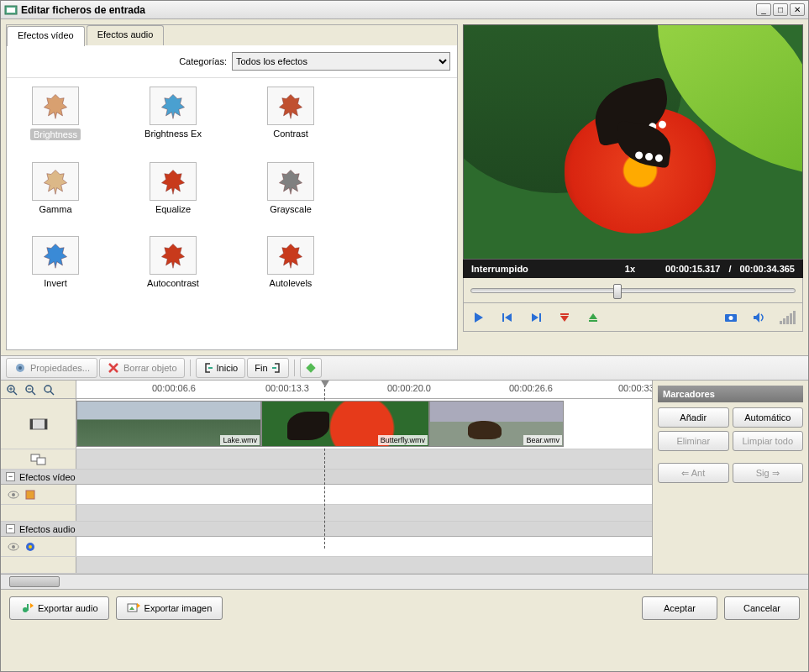 The height and width of the screenshot is (672, 809). I want to click on prev-frame-button, so click(507, 318).